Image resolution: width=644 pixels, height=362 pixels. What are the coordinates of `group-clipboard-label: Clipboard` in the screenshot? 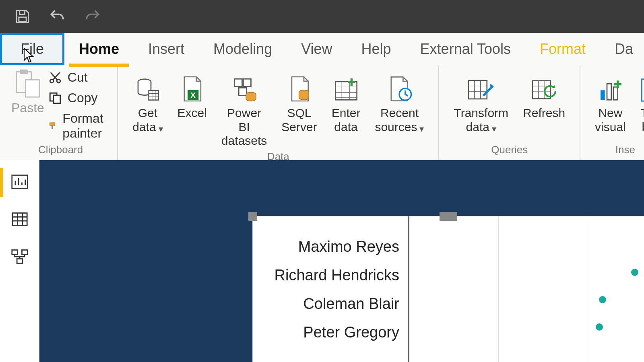 It's located at (60, 150).